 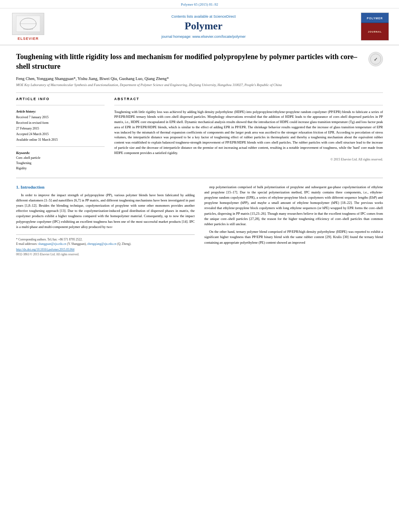 I want to click on email-label: E-mail addresses:, so click(x=27, y=244).